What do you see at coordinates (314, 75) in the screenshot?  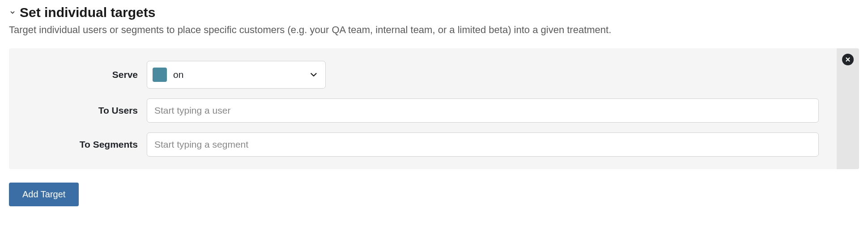 I see `chevron-down-icon` at bounding box center [314, 75].